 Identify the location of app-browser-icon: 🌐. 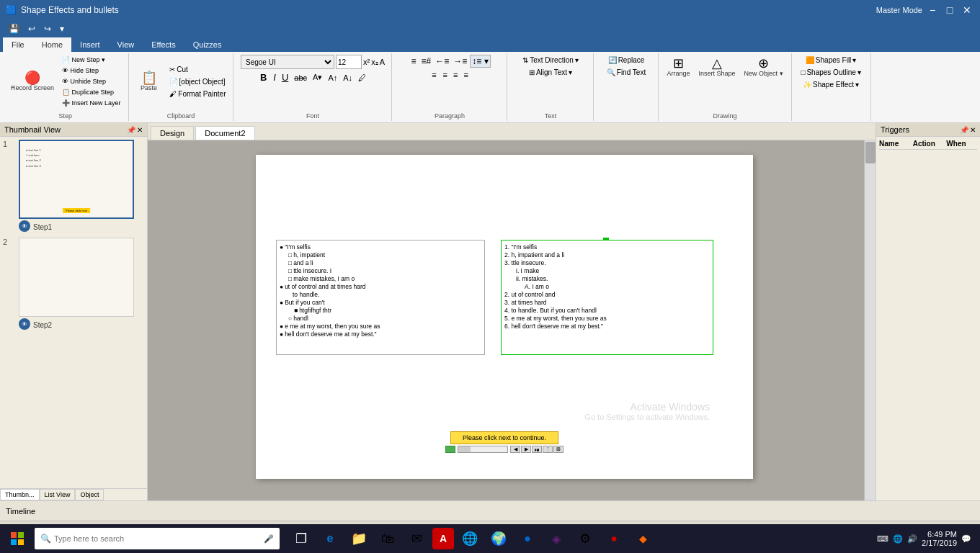
(470, 539).